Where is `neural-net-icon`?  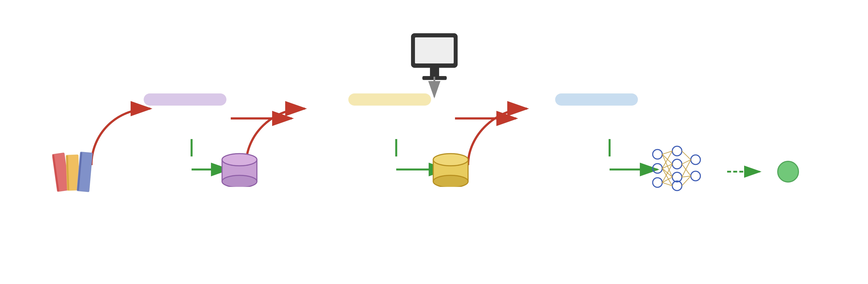
neural-net-icon is located at coordinates (675, 168).